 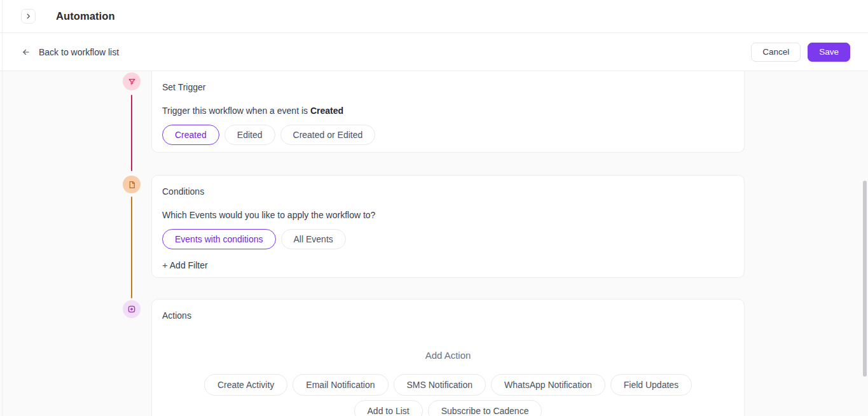 I want to click on set-trigger-title: Set Trigger, so click(x=448, y=87).